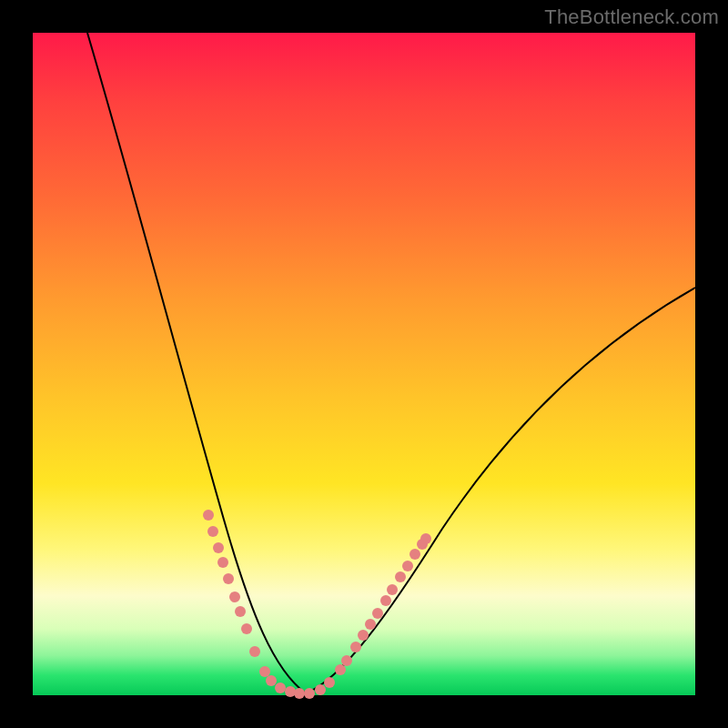 This screenshot has width=728, height=728. What do you see at coordinates (632, 17) in the screenshot?
I see `watermark-text: TheBottleneck.com` at bounding box center [632, 17].